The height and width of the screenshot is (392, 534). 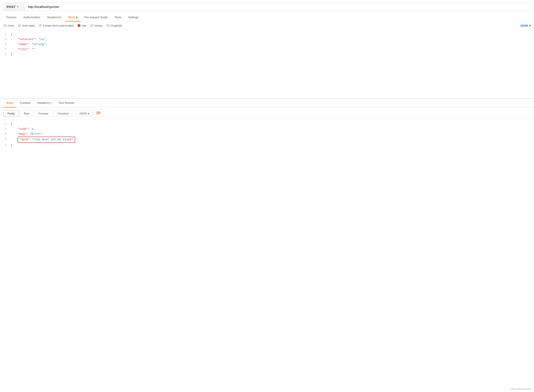 I want to click on req-line-4: 4 ····"role": "", so click(x=267, y=49).